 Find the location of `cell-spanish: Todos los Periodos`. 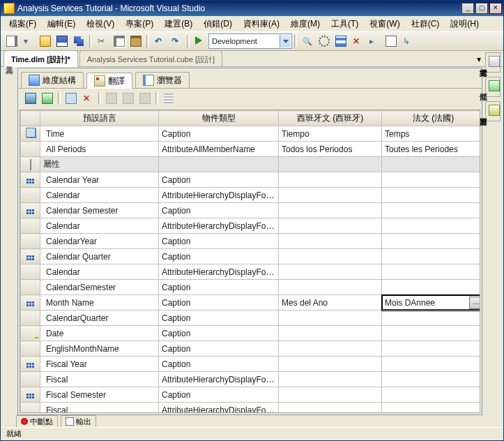

cell-spanish: Todos los Periodos is located at coordinates (330, 149).